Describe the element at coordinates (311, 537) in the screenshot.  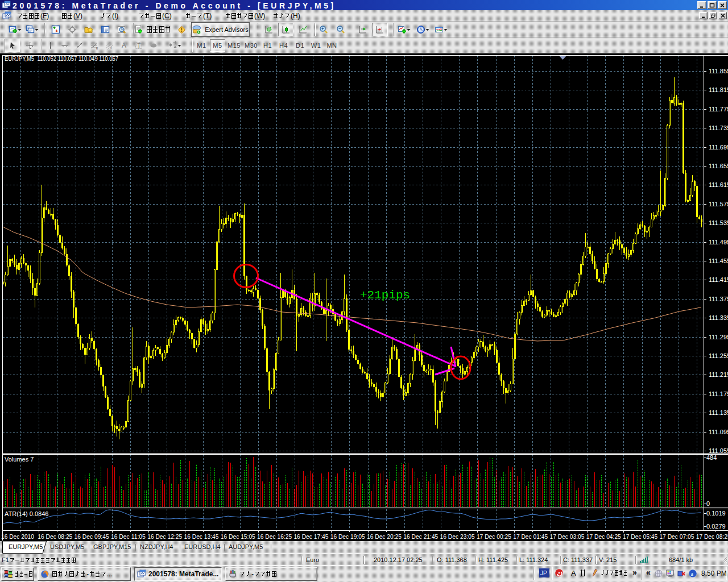
I see `svg-text: 16 Dec 17:45` at that location.